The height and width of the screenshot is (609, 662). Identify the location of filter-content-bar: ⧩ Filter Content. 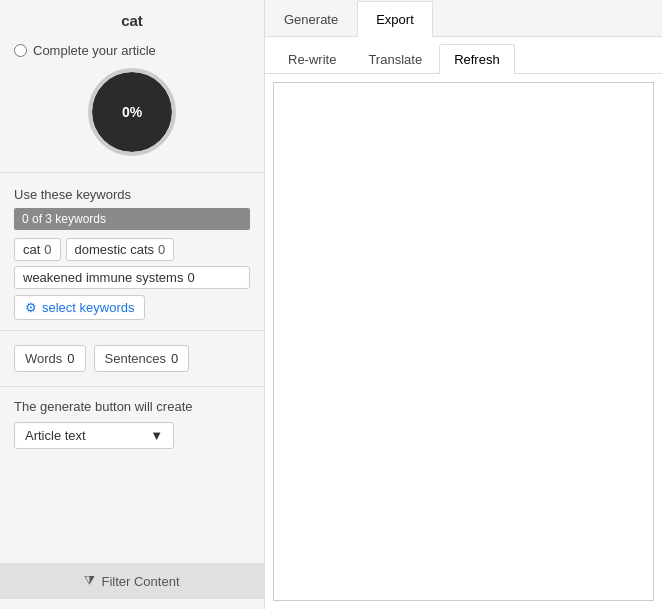
(132, 581).